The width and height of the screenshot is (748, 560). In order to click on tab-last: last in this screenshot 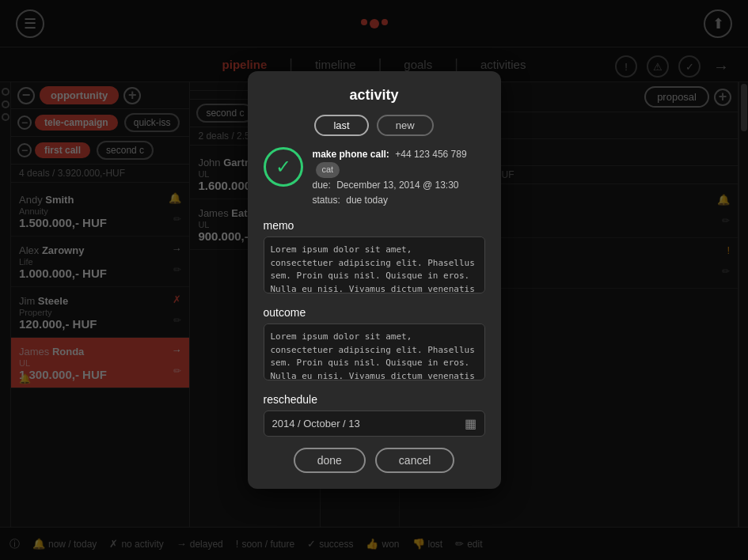, I will do `click(341, 125)`.